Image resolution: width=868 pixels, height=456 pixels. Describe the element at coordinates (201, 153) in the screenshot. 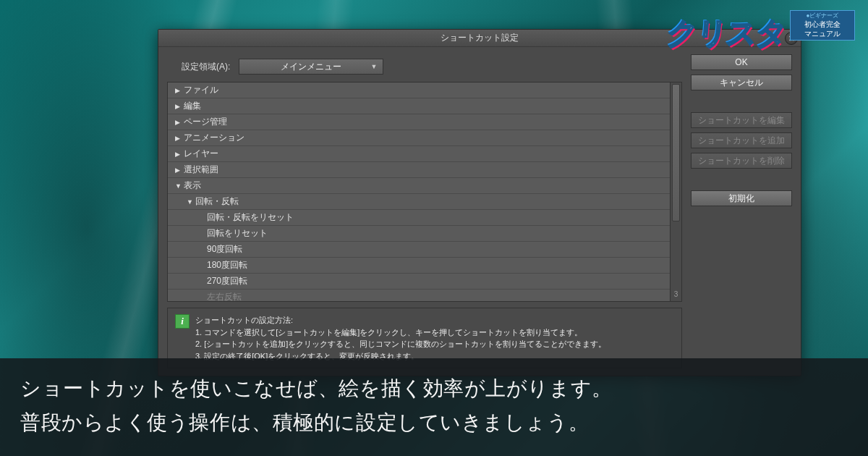

I see `tree-item-label: レイヤー` at that location.